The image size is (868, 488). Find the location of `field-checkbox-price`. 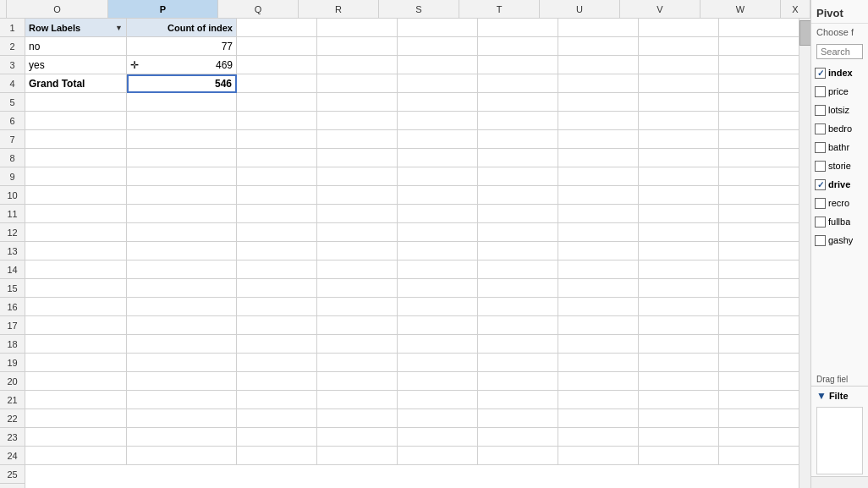

field-checkbox-price is located at coordinates (821, 91).